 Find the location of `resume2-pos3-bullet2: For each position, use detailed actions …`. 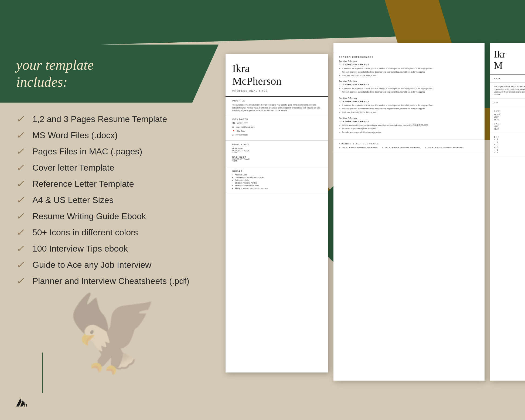

resume2-pos3-bullet2: For each position, use detailed actions … is located at coordinates (409, 109).